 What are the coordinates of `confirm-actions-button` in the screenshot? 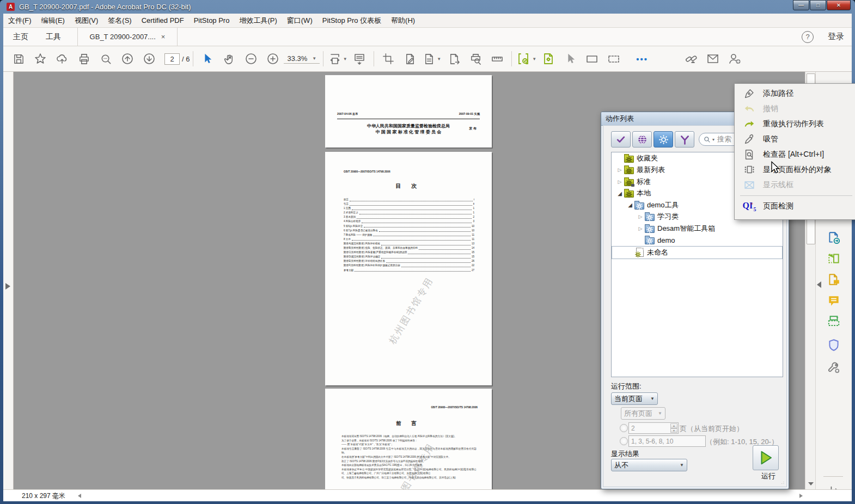 It's located at (621, 139).